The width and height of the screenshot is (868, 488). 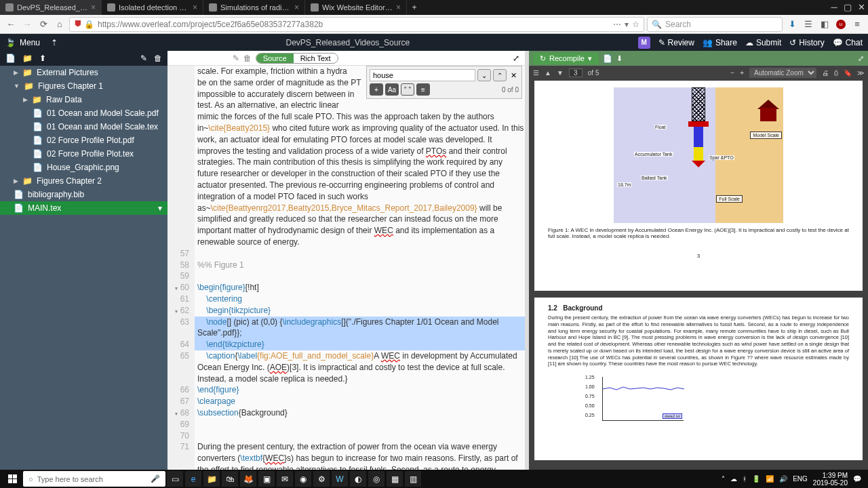 What do you see at coordinates (346, 436) in the screenshot?
I see `code-line: 70` at bounding box center [346, 436].